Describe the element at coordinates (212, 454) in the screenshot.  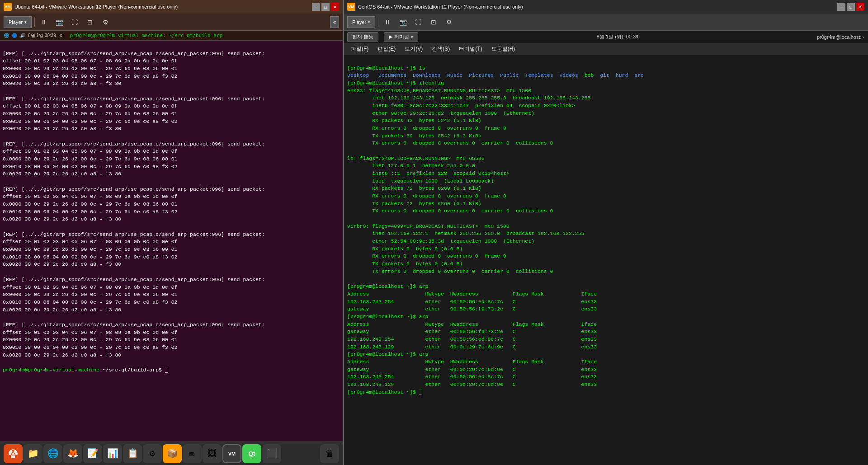
I see `photo-icon: 🖼` at that location.